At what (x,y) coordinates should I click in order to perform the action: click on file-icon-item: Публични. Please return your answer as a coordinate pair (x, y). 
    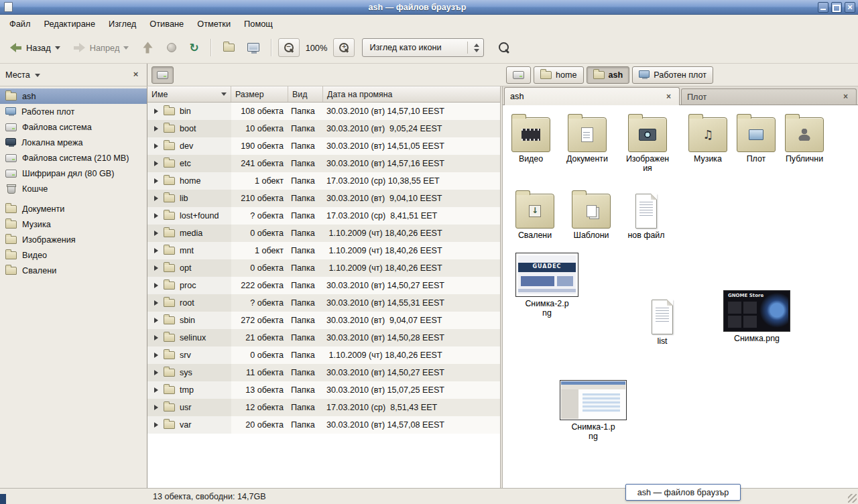
    Looking at the image, I should click on (804, 138).